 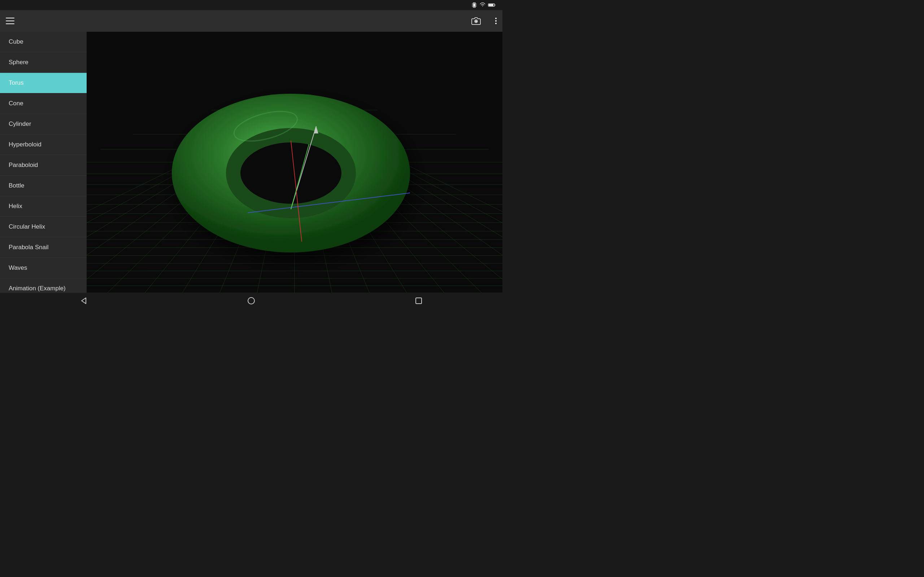 What do you see at coordinates (418, 301) in the screenshot?
I see `recents-button` at bounding box center [418, 301].